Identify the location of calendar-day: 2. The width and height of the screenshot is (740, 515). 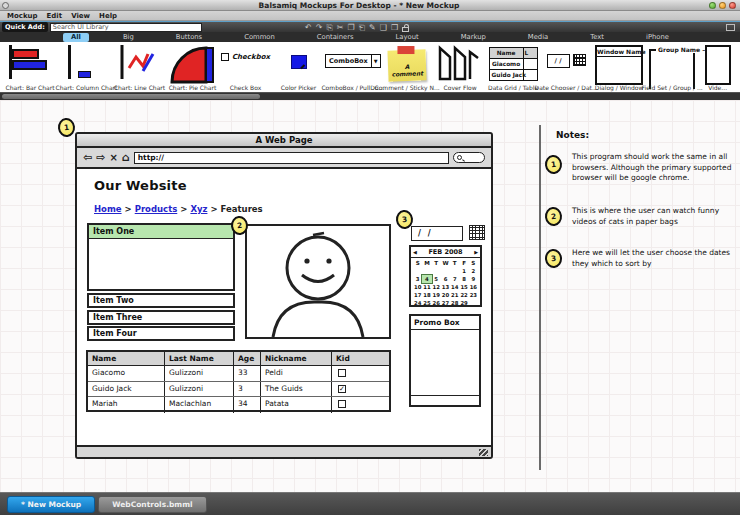
(474, 271).